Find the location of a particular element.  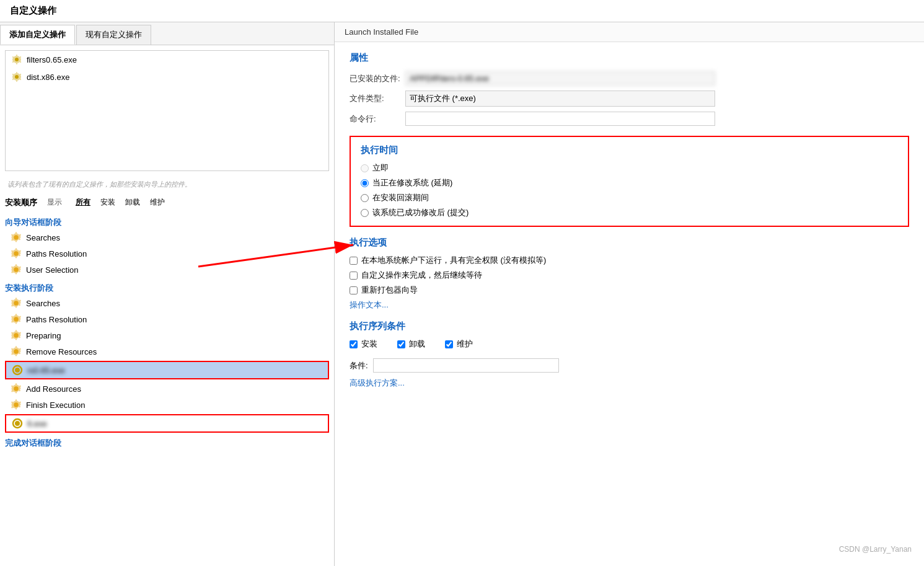

install-finish-execution: Finish Execution is located at coordinates (167, 405).